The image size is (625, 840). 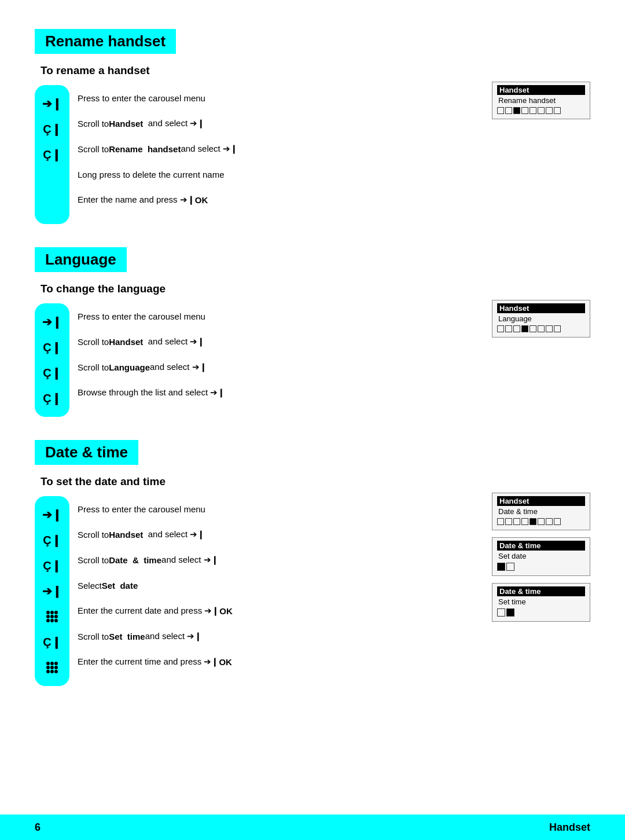 I want to click on step-dt-3: Scroll to Date & time and select ➔❙, so click(x=155, y=560).